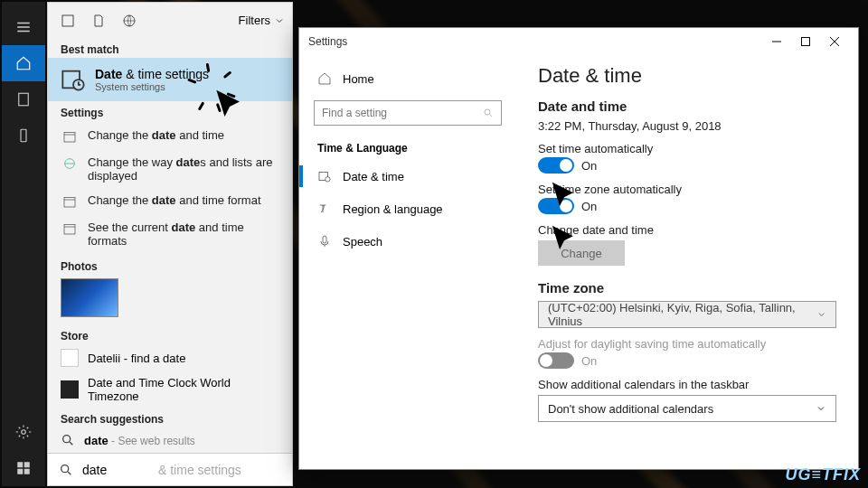 The image size is (868, 488). I want to click on globe-icon, so click(70, 164).